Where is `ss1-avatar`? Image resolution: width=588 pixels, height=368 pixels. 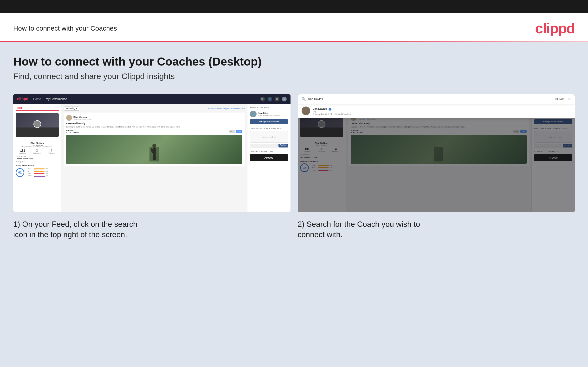 ss1-avatar is located at coordinates (37, 124).